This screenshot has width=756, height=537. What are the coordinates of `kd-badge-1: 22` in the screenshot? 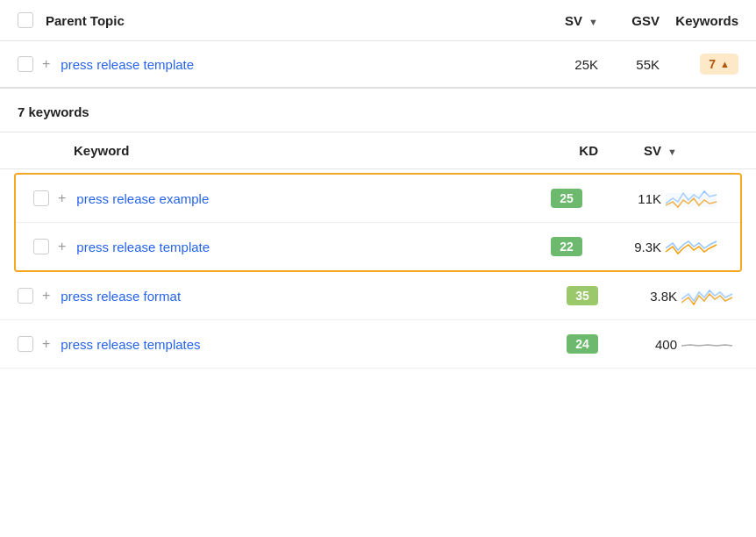 It's located at (567, 247).